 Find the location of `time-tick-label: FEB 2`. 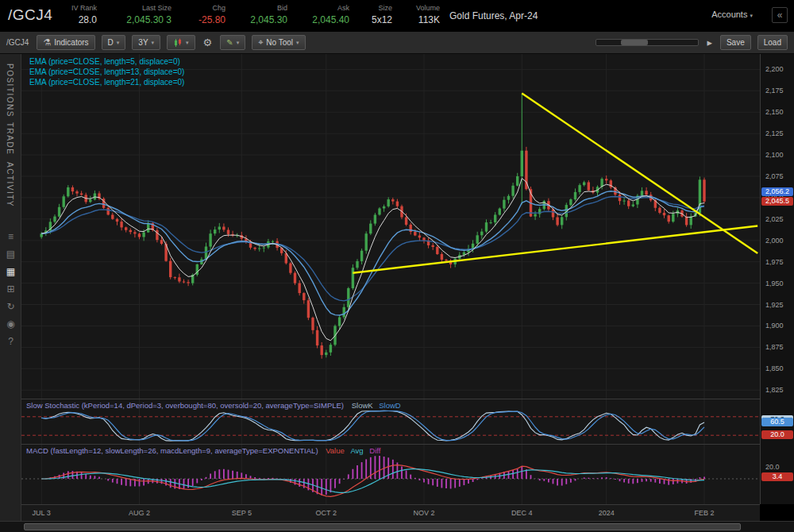

time-tick-label: FEB 2 is located at coordinates (703, 513).